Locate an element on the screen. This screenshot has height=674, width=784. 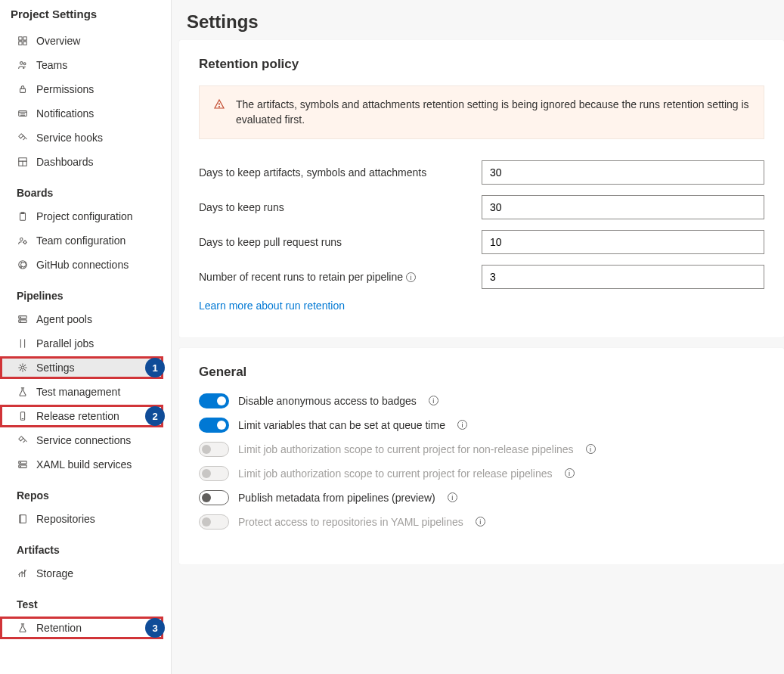
sidebar-item-project-configuration: Project configuration is located at coordinates (82, 216).